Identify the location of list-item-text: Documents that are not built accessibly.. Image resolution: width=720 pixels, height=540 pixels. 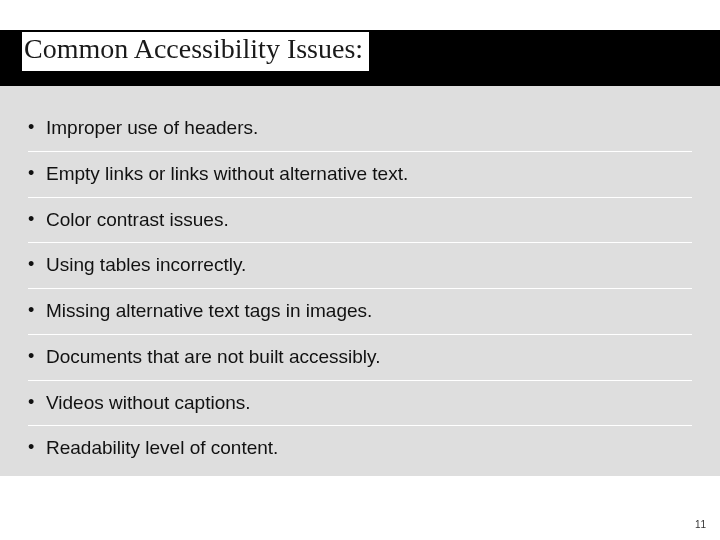
(213, 357).